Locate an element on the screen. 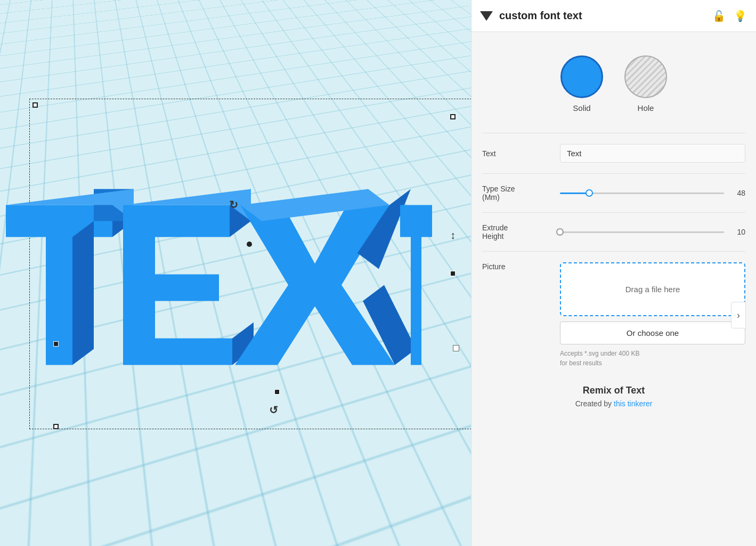 This screenshot has width=756, height=546. rotate-bottom-arrow: ↺ is located at coordinates (274, 410).